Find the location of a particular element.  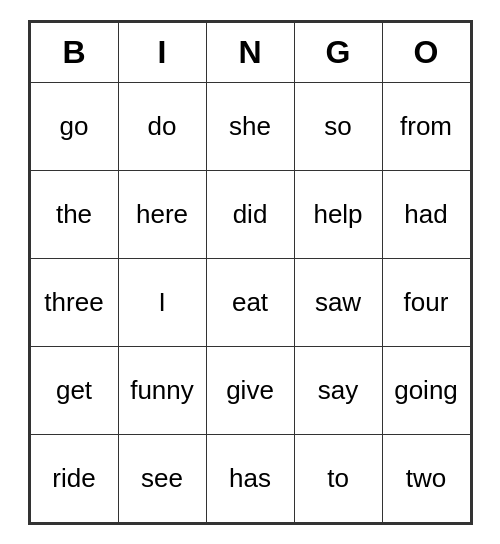

table-row: rideseehastotwo is located at coordinates (250, 478).